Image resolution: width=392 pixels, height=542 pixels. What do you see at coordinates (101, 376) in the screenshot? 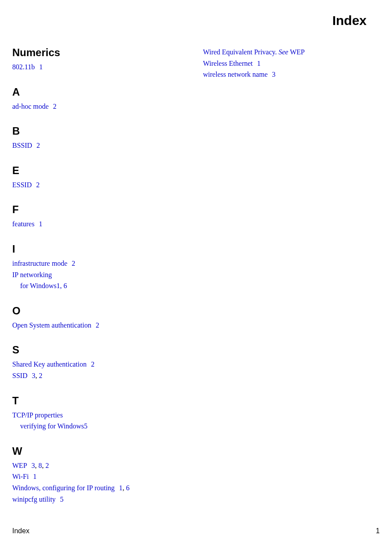
I see `index-entry: SSID3, 2` at bounding box center [101, 376].